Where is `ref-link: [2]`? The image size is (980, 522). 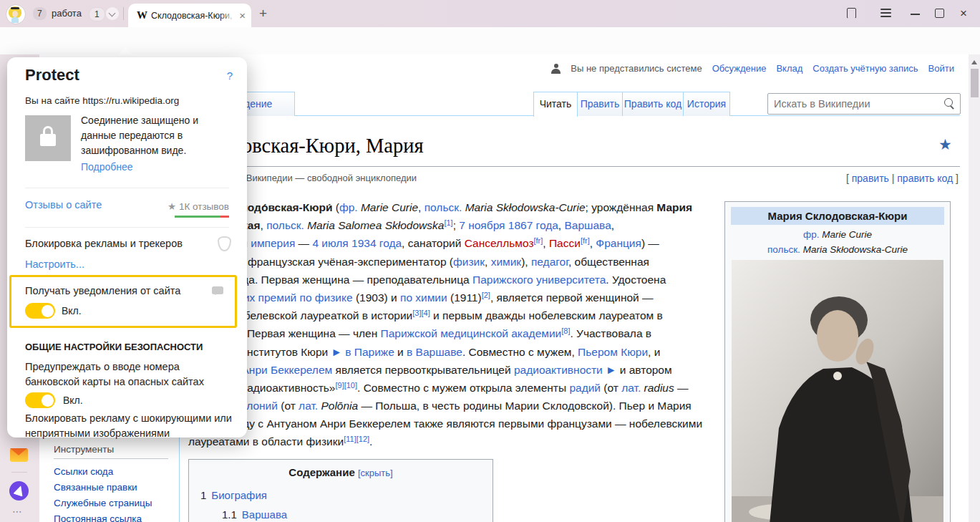 ref-link: [2] is located at coordinates (486, 295).